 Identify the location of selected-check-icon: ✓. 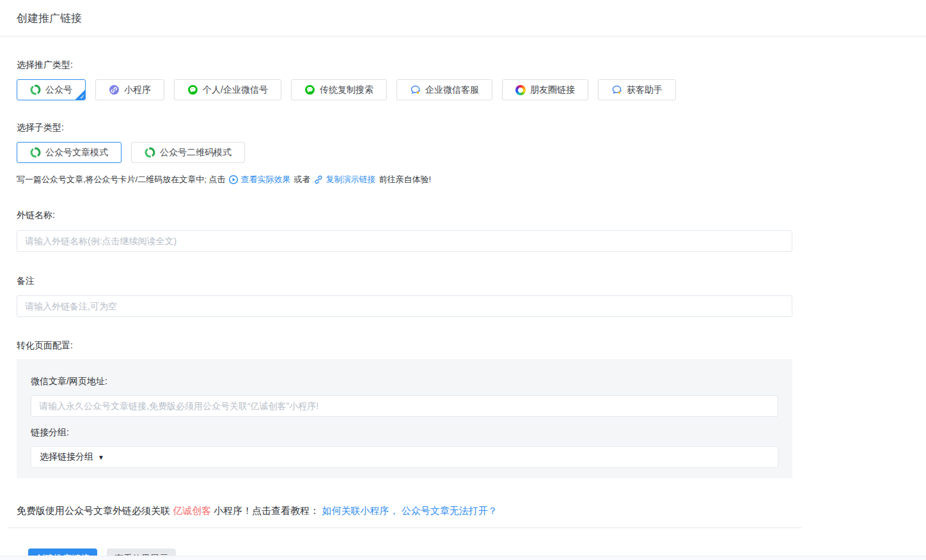
(80, 95).